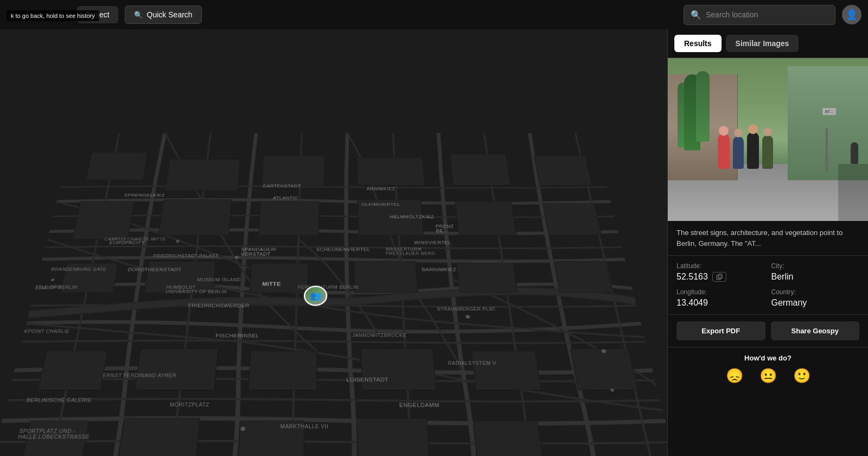  I want to click on back-tooltip: k to go back, hold to see history, so click(53, 16).